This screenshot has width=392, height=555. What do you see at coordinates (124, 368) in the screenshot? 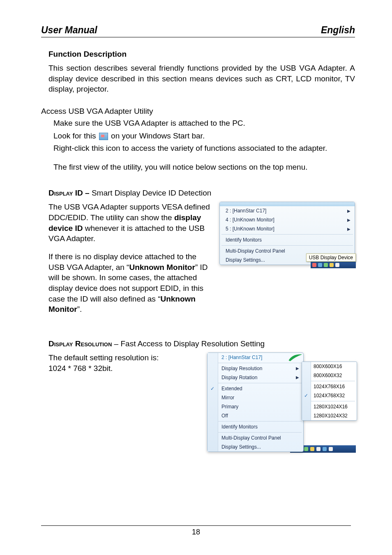
I see `display-res-p2: 1024 * 768 * 32bit.` at bounding box center [124, 368].